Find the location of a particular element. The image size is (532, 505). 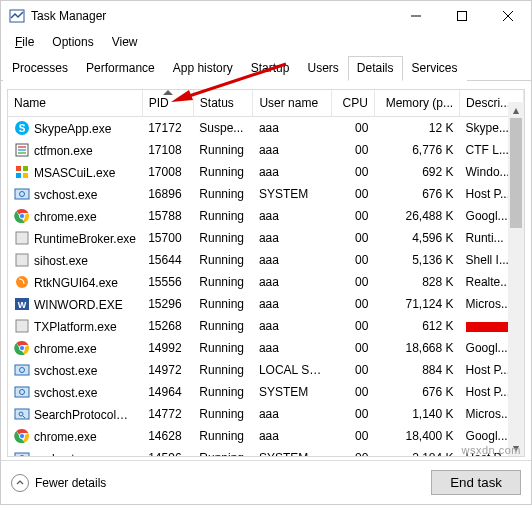

tab-performance: Performance is located at coordinates (120, 68).